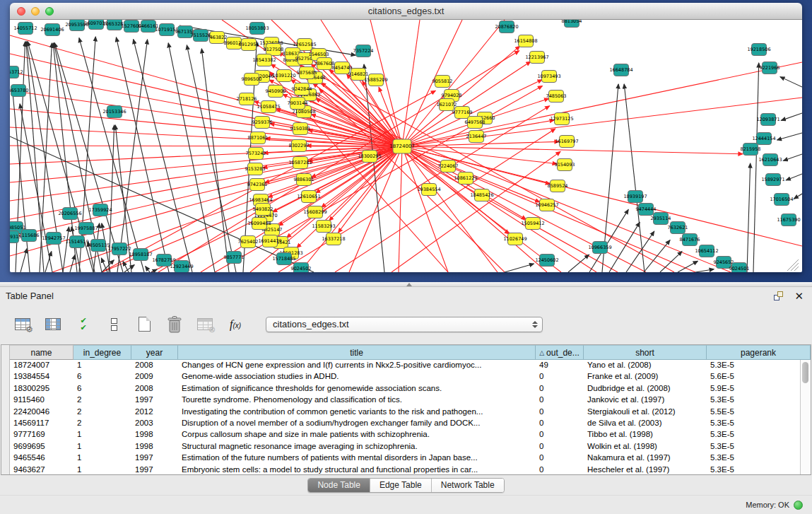 The width and height of the screenshot is (812, 514). I want to click on table-row: 1938455462009Genome-wide association stu…, so click(406, 377).